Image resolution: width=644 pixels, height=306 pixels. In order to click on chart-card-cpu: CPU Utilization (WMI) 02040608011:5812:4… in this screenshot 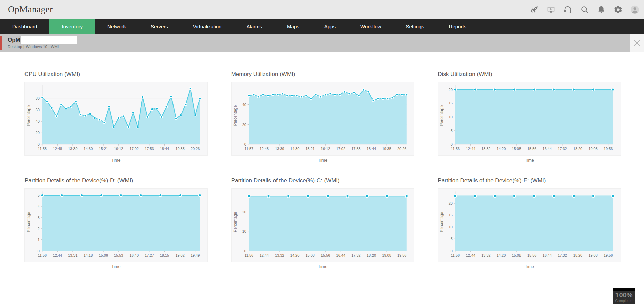, I will do `click(116, 117)`.